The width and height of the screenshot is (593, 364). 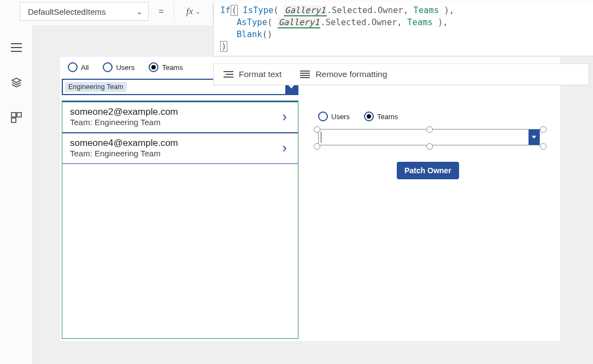 What do you see at coordinates (234, 10) in the screenshot?
I see `open-paren: (` at bounding box center [234, 10].